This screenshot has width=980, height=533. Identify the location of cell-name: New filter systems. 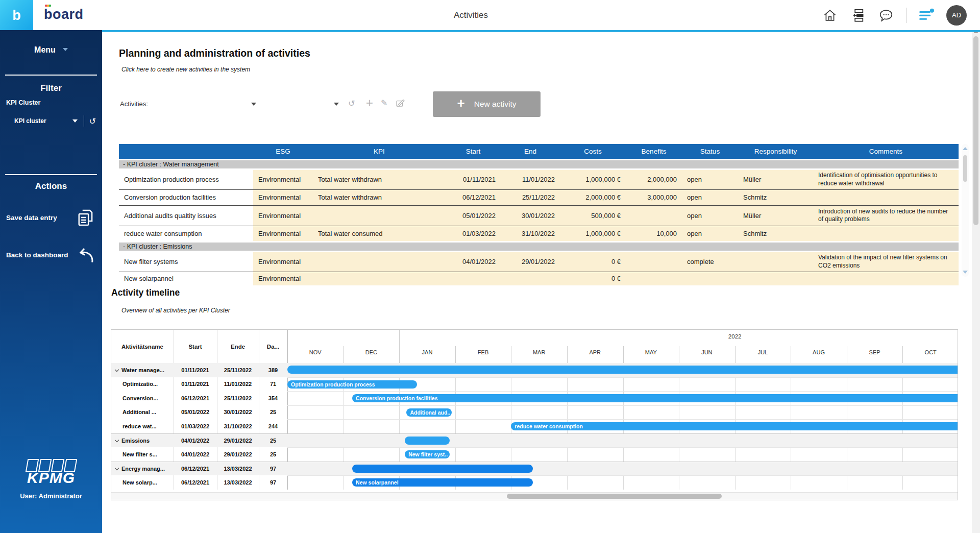
(186, 261).